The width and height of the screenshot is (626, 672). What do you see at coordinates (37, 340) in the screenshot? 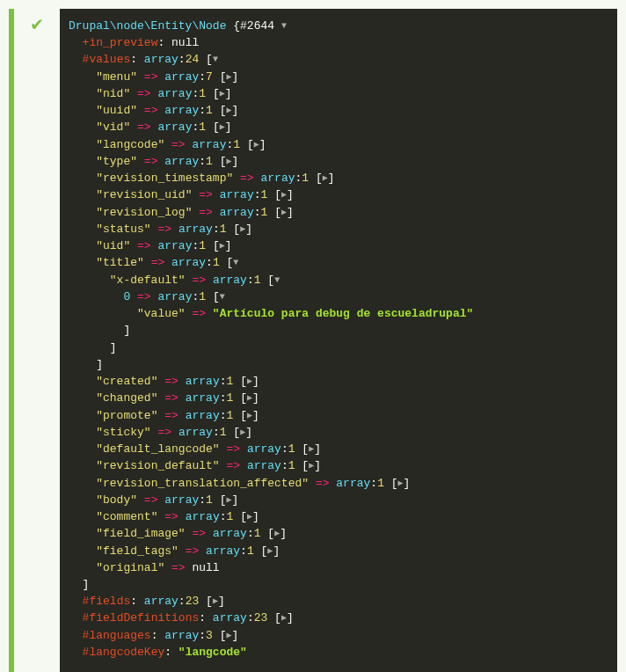
I see `status-check-area: ✔` at bounding box center [37, 340].